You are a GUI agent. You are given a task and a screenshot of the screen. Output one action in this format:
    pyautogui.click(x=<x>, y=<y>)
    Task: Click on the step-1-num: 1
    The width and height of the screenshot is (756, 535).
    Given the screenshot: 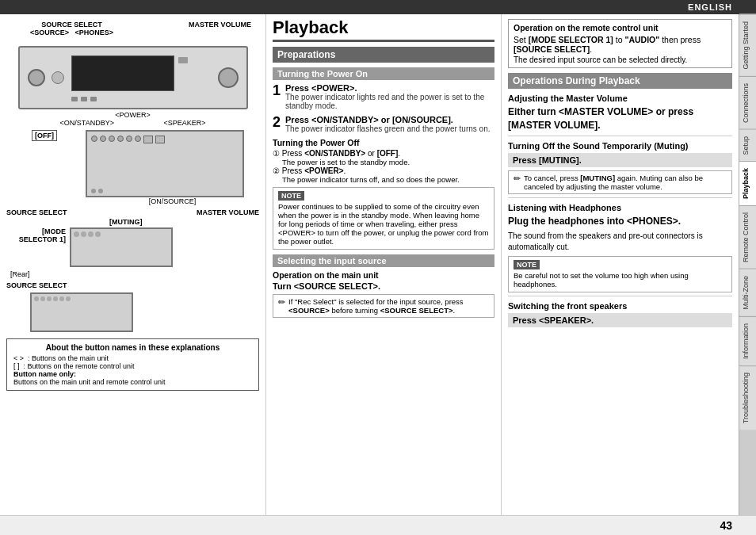 What is the action you would take?
    pyautogui.click(x=277, y=90)
    